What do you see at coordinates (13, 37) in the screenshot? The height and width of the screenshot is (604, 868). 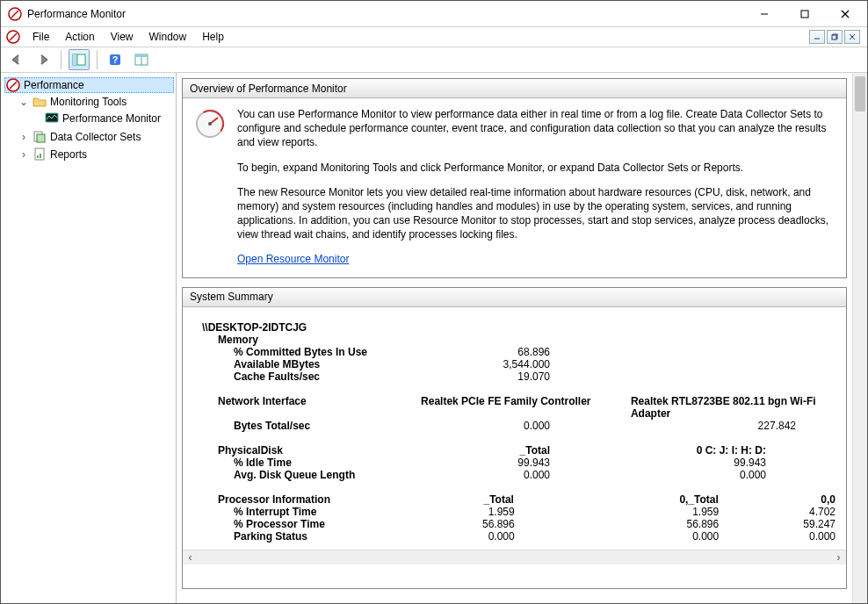 I see `app-menu-icon` at bounding box center [13, 37].